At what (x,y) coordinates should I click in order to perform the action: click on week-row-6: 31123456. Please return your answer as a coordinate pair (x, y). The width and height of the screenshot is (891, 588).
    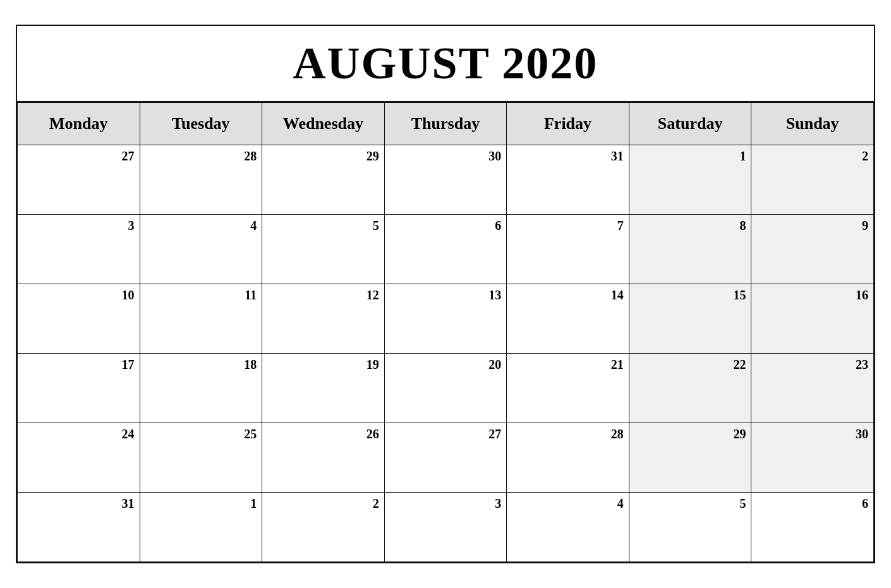
    Looking at the image, I should click on (446, 527).